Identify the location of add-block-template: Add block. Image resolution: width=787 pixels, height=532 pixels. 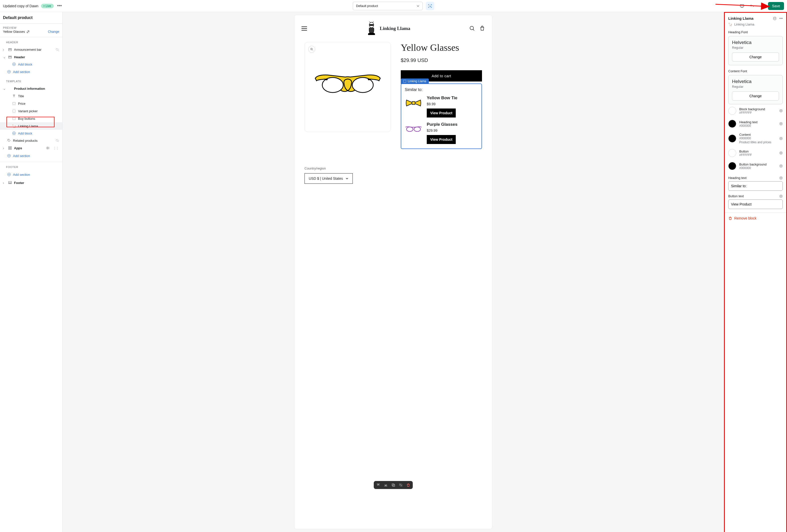
(31, 133).